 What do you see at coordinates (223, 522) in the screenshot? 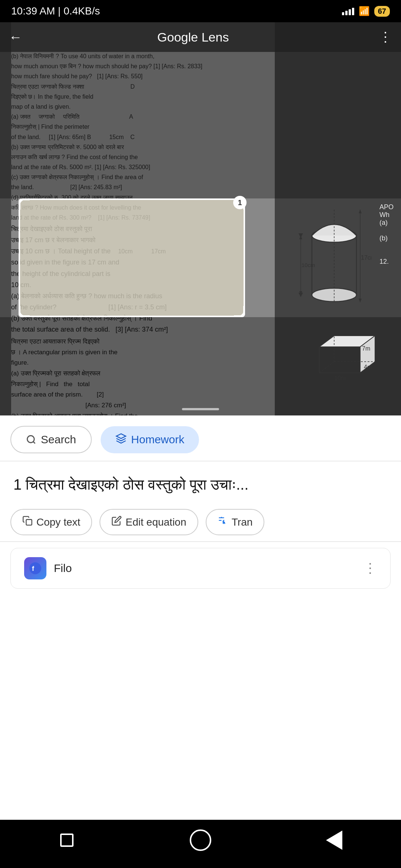
I see `translate-icon` at bounding box center [223, 522].